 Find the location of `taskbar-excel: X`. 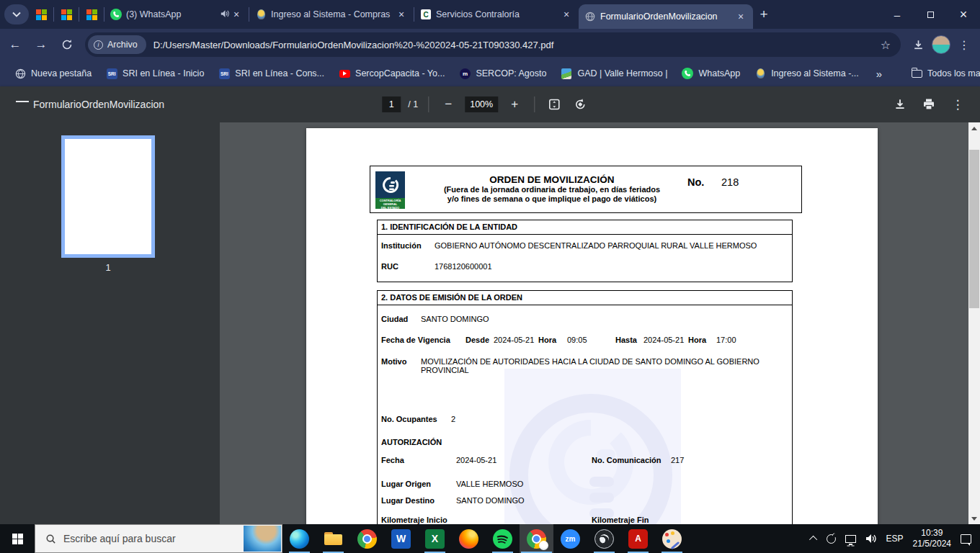

taskbar-excel: X is located at coordinates (435, 539).